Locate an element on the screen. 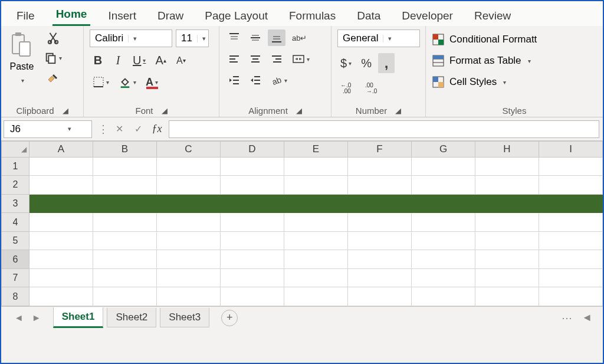 This screenshot has height=364, width=604. comma-format-icon: , is located at coordinates (386, 63).